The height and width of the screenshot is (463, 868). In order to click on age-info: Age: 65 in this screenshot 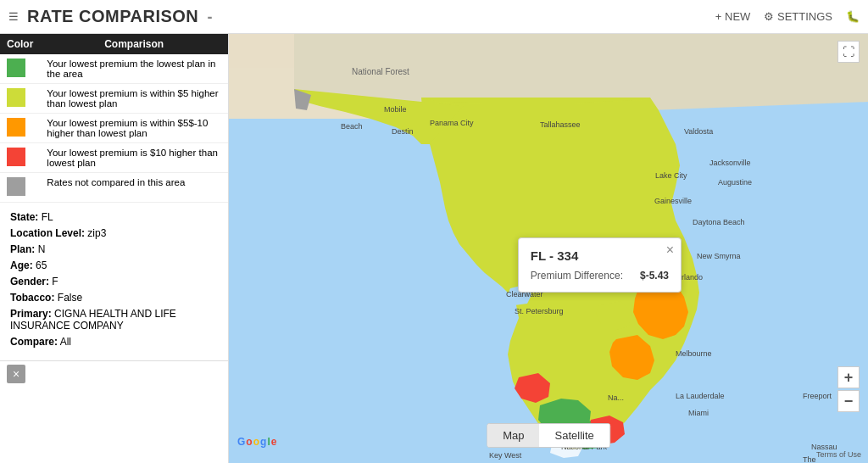, I will do `click(114, 265)`.